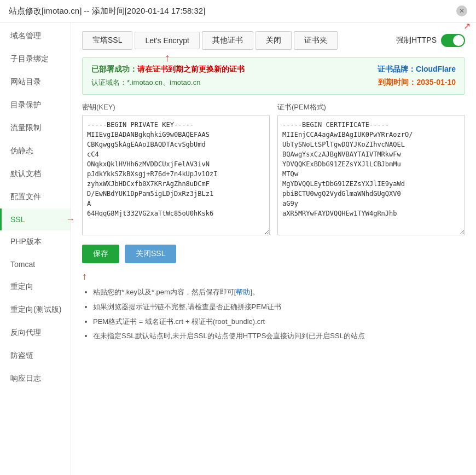  What do you see at coordinates (35, 105) in the screenshot?
I see `sidebar-item-dirprotect: 目录保护` at bounding box center [35, 105].